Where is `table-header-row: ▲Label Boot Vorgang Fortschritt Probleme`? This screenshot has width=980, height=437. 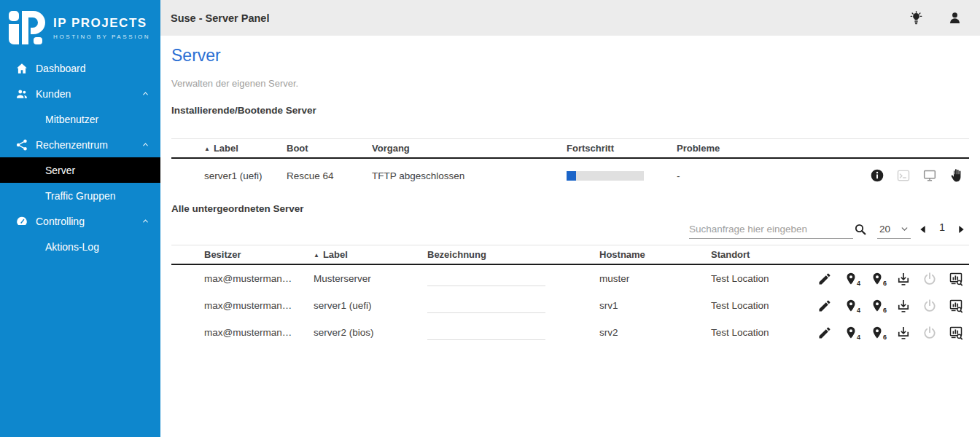 table-header-row: ▲Label Boot Vorgang Fortschritt Probleme is located at coordinates (570, 149).